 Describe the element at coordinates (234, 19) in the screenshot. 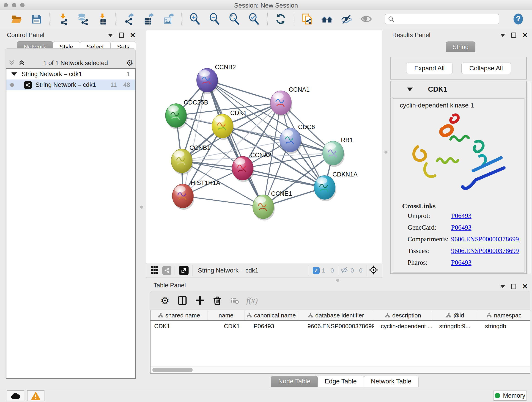

I see `zoom-fit-icon` at that location.